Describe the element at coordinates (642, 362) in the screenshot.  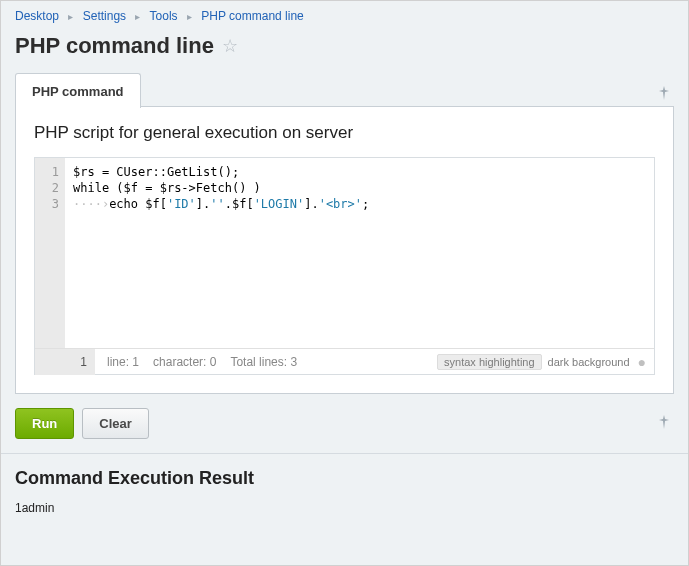
I see `resize-handle-icon: ●` at that location.